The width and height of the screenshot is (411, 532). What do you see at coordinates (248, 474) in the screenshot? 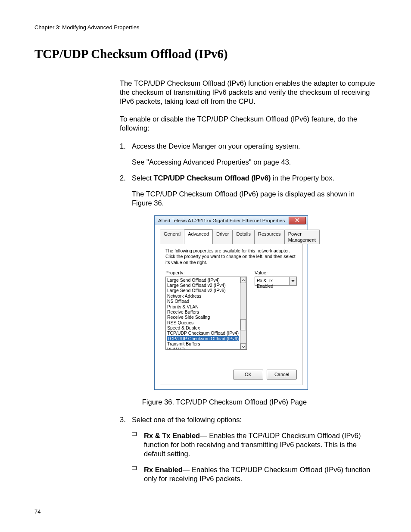
I see `option-rx-enabled: Rx Enabled— Enables the TCP/UDP Checksum…` at bounding box center [248, 474].